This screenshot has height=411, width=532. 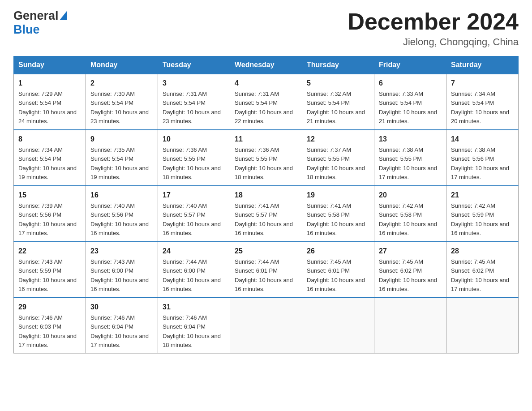 What do you see at coordinates (339, 158) in the screenshot?
I see `calendar-cell: 12Sunrise: 7:37 AMSunset: 5:55 PMDayligh…` at bounding box center [339, 158].